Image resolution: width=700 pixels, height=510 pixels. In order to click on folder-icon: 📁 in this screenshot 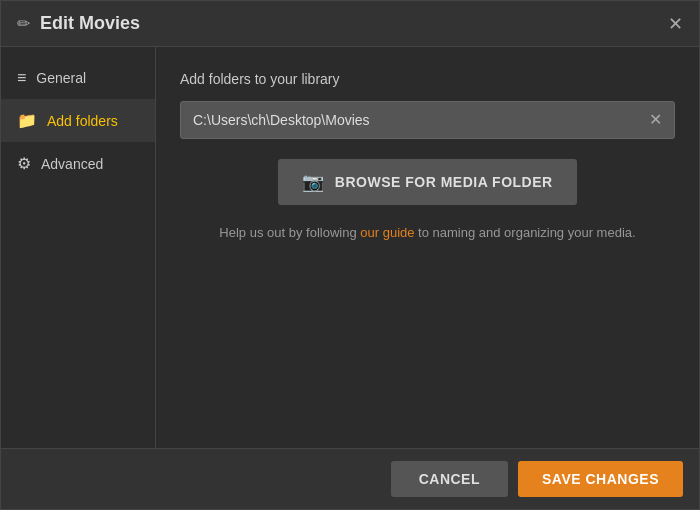, I will do `click(27, 120)`.